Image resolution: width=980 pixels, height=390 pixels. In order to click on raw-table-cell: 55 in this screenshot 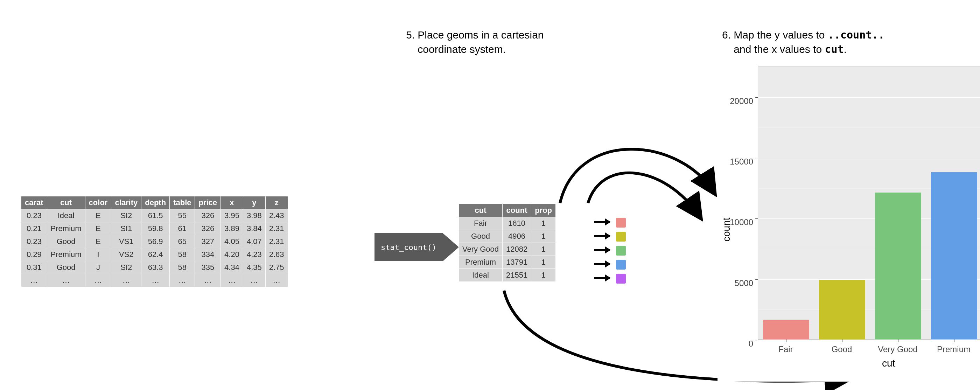, I will do `click(182, 216)`.